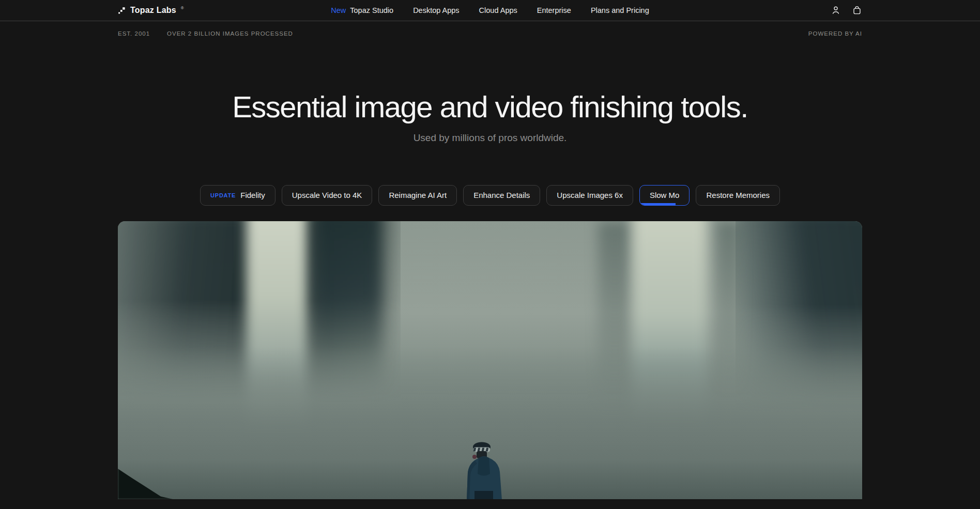 The height and width of the screenshot is (509, 980). I want to click on waterfall-dark-right-layer, so click(799, 321).